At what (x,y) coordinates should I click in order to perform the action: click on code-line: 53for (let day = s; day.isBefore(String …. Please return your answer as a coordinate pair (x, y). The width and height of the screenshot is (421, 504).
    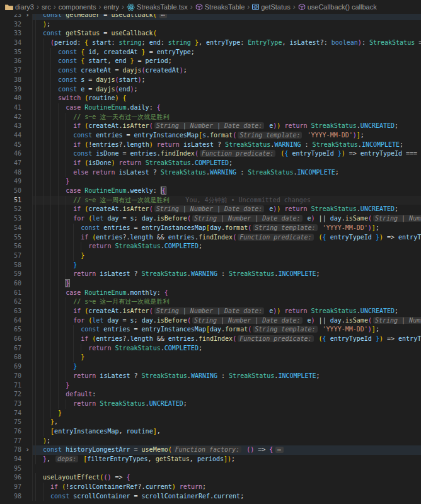
    Looking at the image, I should click on (211, 219).